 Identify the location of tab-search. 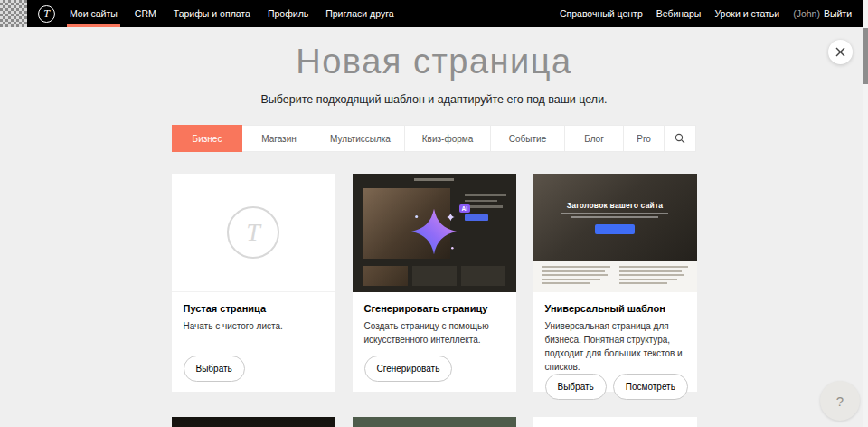
(680, 138).